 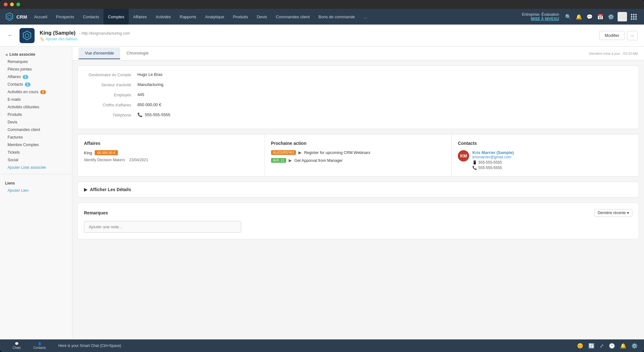 I want to click on secteur-label: Secteur d'activité, so click(x=112, y=85).